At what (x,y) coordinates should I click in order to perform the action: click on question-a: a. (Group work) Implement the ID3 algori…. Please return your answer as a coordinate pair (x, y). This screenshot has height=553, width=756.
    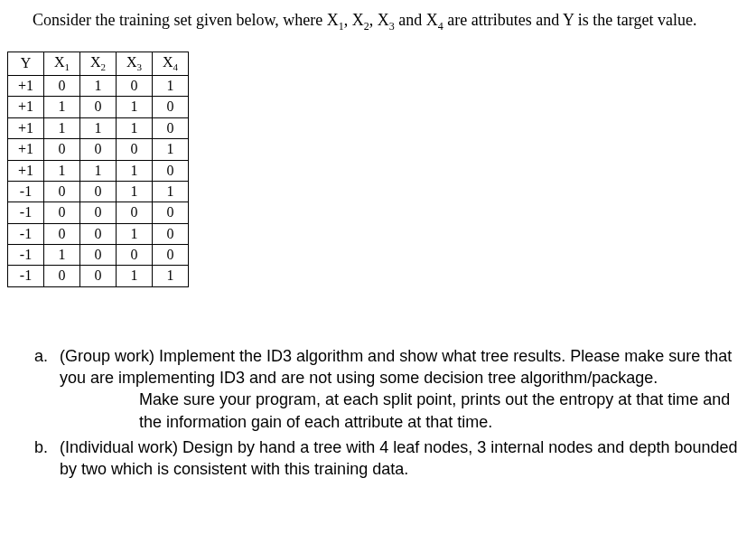
    Looking at the image, I should click on (405, 389).